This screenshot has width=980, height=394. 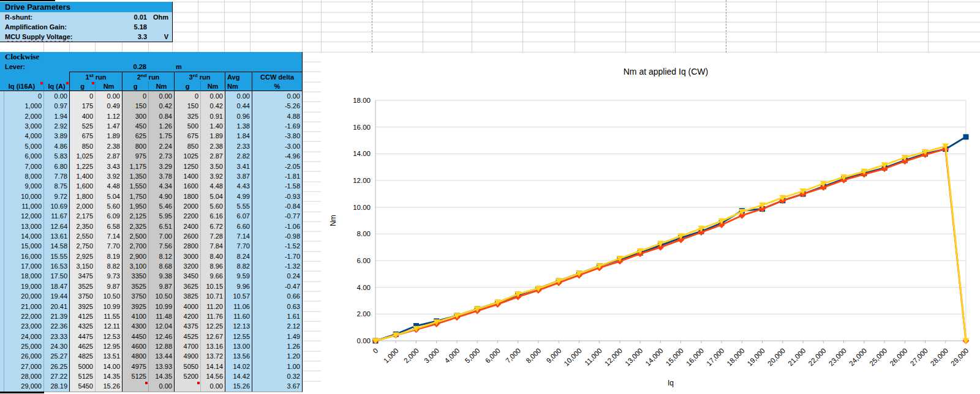 What do you see at coordinates (135, 156) in the screenshot?
I see `table-cell: 975` at bounding box center [135, 156].